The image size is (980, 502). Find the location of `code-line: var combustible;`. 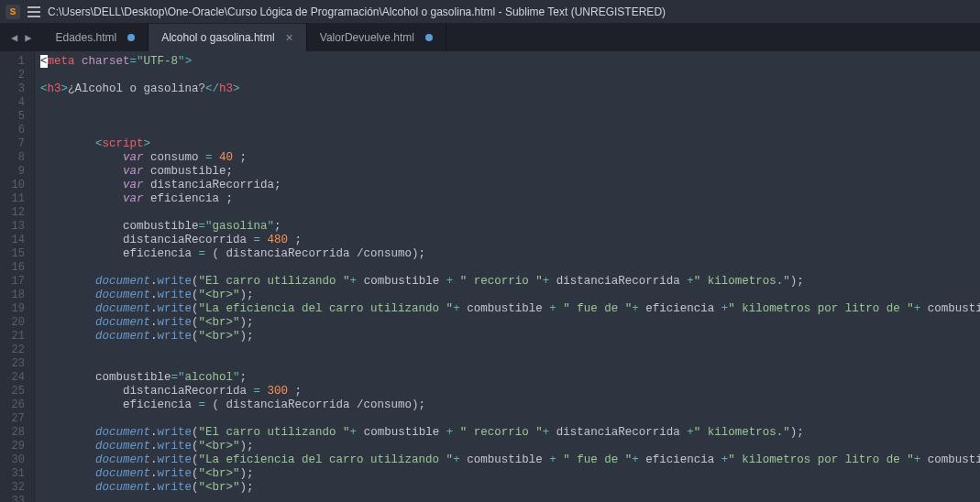

code-line: var combustible; is located at coordinates (510, 172).